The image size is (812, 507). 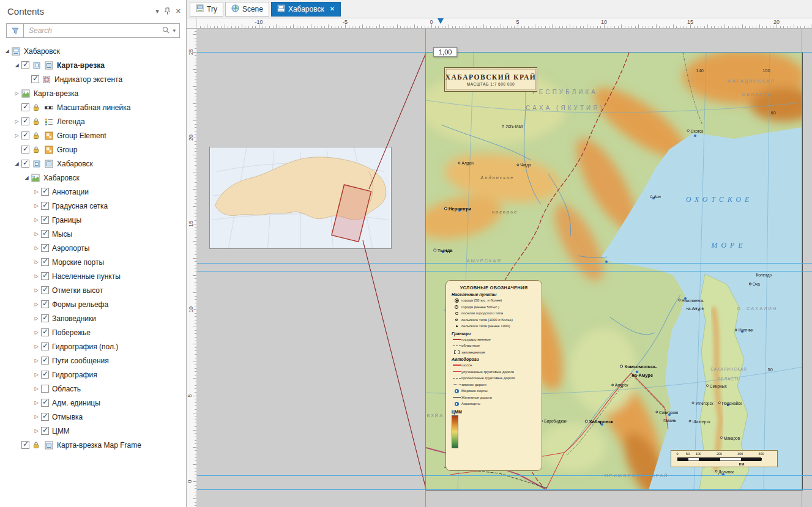 I want to click on tree-item: ▷ЦММ, so click(x=93, y=431).